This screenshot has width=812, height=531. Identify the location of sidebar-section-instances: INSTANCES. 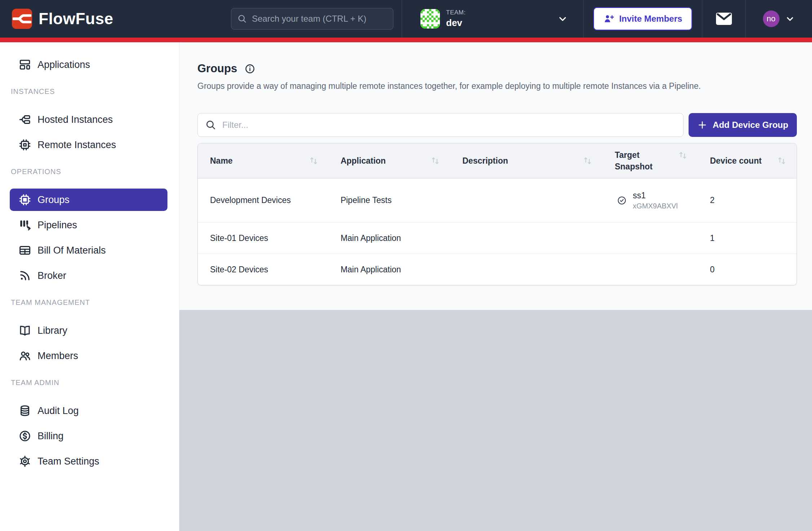
(95, 92).